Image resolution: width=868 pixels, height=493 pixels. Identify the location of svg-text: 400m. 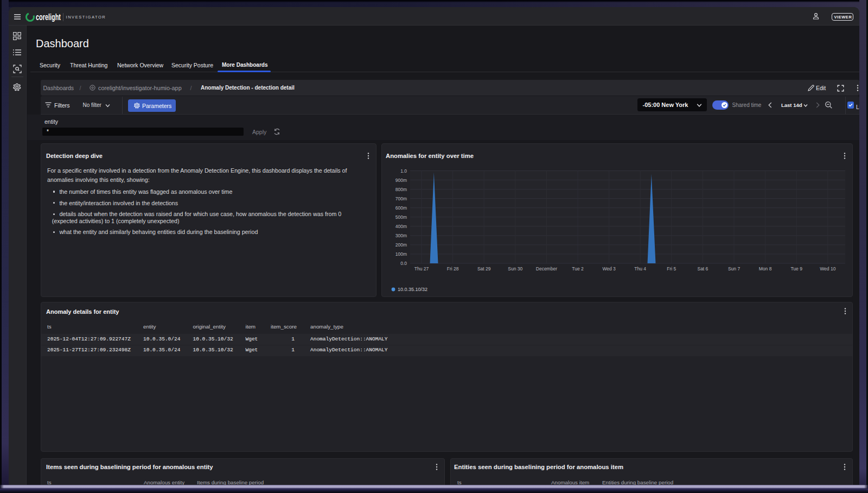
(401, 226).